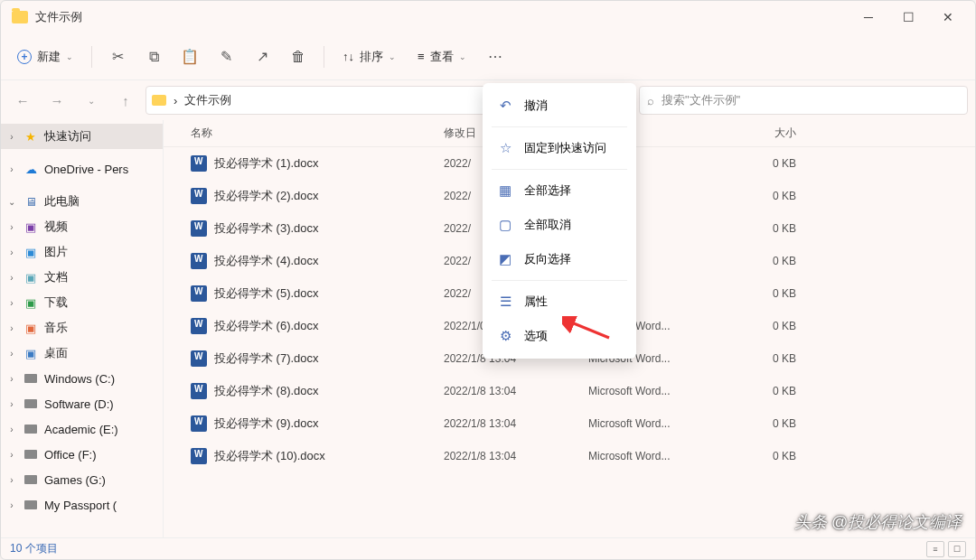 The image size is (976, 560). I want to click on sidebar-item-label: 桌面, so click(56, 353).